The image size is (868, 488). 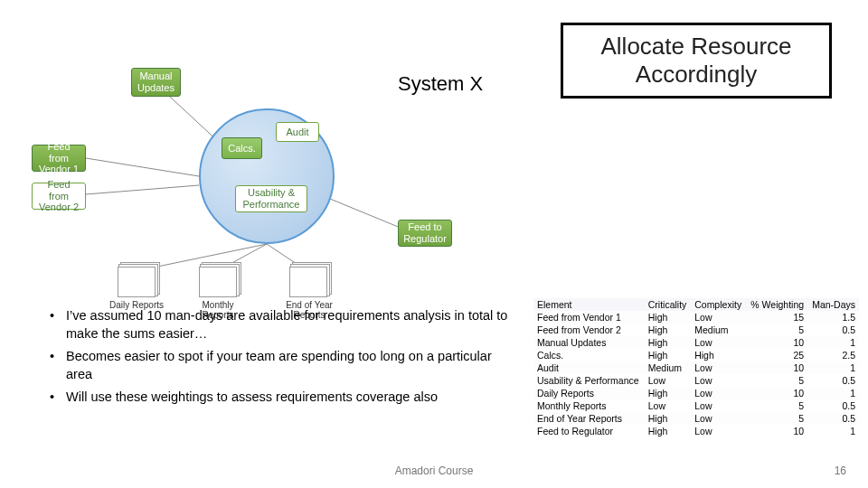 What do you see at coordinates (285, 325) in the screenshot?
I see `bullet-item: I’ve assumed 10 man-days are available f…` at bounding box center [285, 325].